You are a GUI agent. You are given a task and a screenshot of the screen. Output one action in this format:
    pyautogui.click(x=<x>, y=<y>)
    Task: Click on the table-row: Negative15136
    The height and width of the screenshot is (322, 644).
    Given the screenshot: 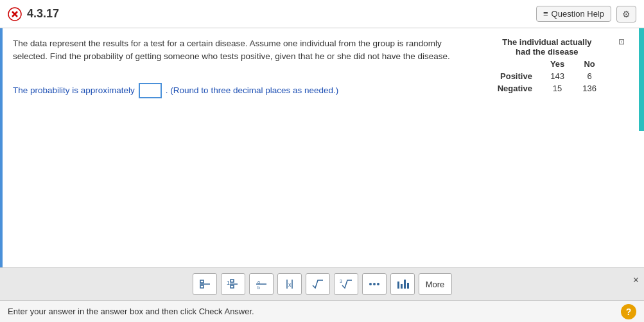 What is the action you would take?
    pyautogui.click(x=547, y=89)
    